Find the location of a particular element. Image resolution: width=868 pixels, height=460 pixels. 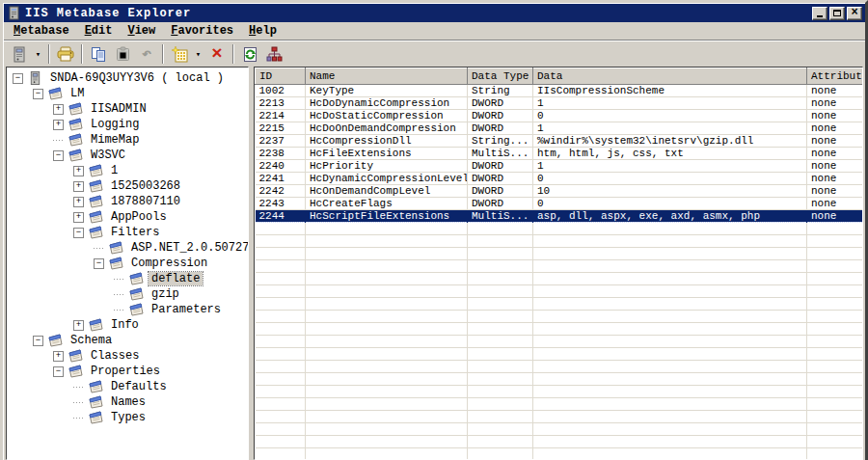

tree-item-label: Types is located at coordinates (128, 418).